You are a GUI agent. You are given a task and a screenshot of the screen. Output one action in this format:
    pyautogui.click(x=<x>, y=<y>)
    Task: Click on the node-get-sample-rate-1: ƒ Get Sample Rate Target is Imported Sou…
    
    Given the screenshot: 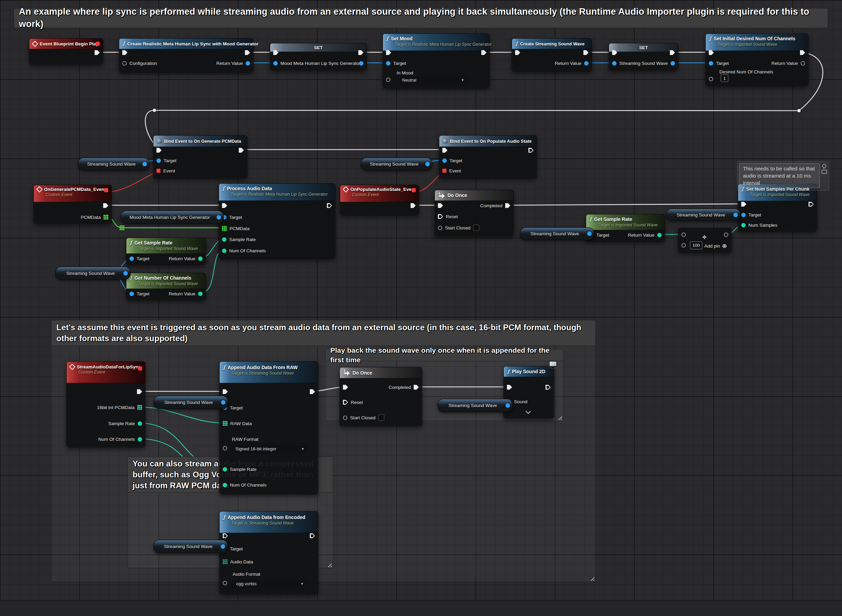 What is the action you would take?
    pyautogui.click(x=166, y=251)
    